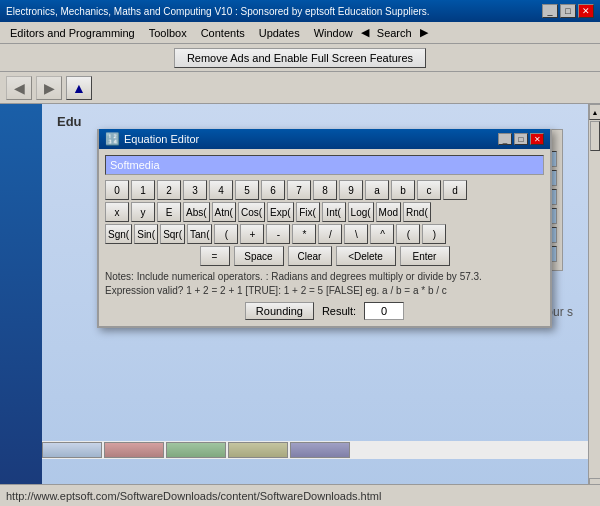  I want to click on status-bar: http://www.eptsoft.com/SoftwareDownloads…, so click(300, 495).